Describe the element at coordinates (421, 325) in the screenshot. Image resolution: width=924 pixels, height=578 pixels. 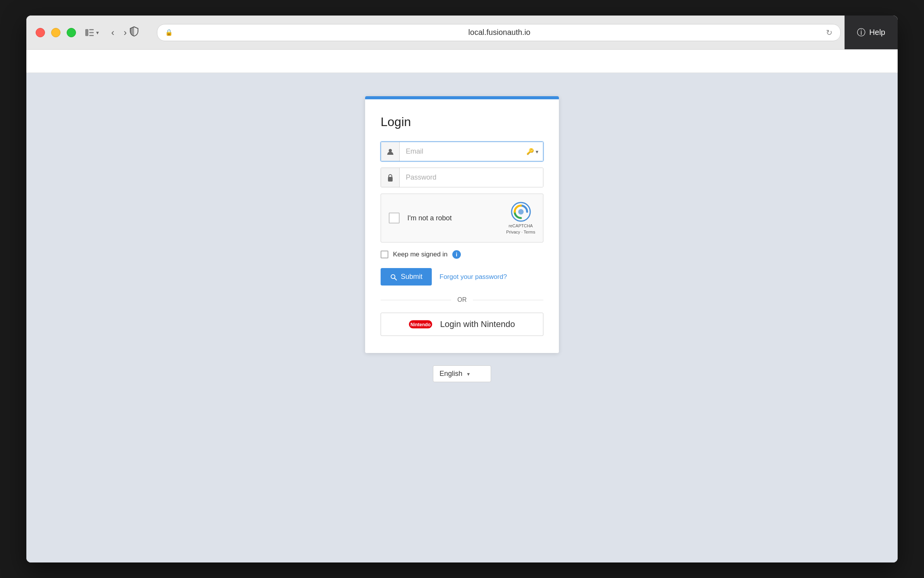
I see `svg-text: Nintendo` at that location.